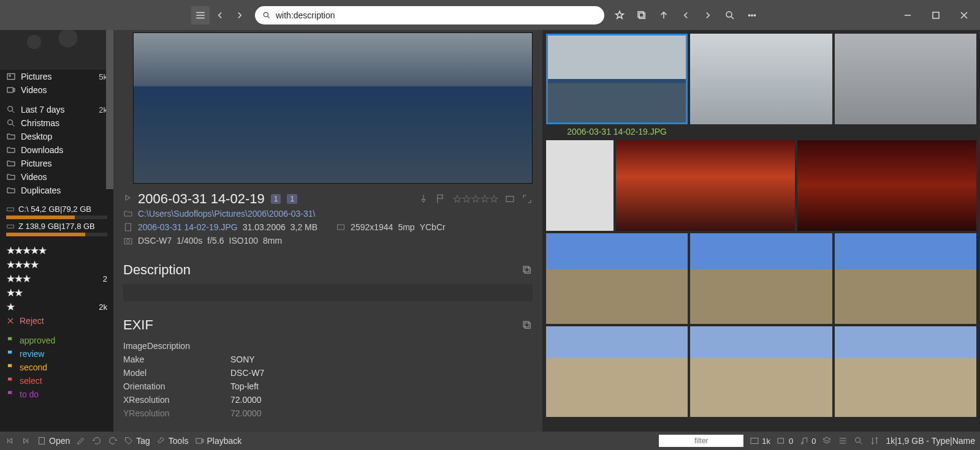  Describe the element at coordinates (56, 212) in the screenshot. I see `drive-c: C:\ 54,2 GB|79,2 GB` at that location.